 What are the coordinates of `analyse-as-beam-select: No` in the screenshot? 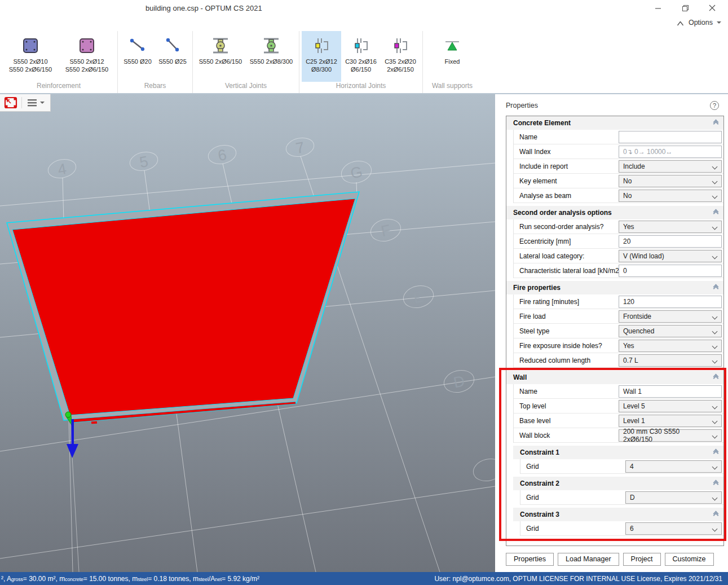 It's located at (670, 196).